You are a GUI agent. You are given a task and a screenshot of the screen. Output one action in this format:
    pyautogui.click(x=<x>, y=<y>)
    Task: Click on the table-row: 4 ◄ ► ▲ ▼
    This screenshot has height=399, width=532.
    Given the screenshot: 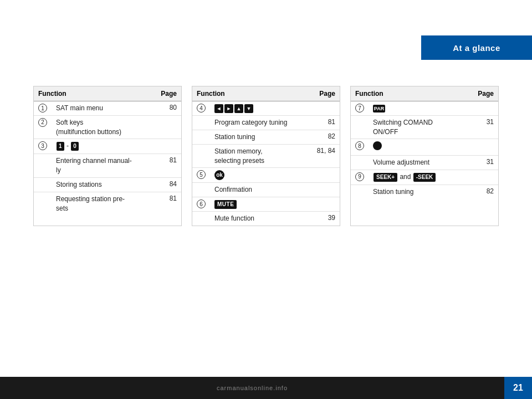 What is the action you would take?
    pyautogui.click(x=266, y=109)
    